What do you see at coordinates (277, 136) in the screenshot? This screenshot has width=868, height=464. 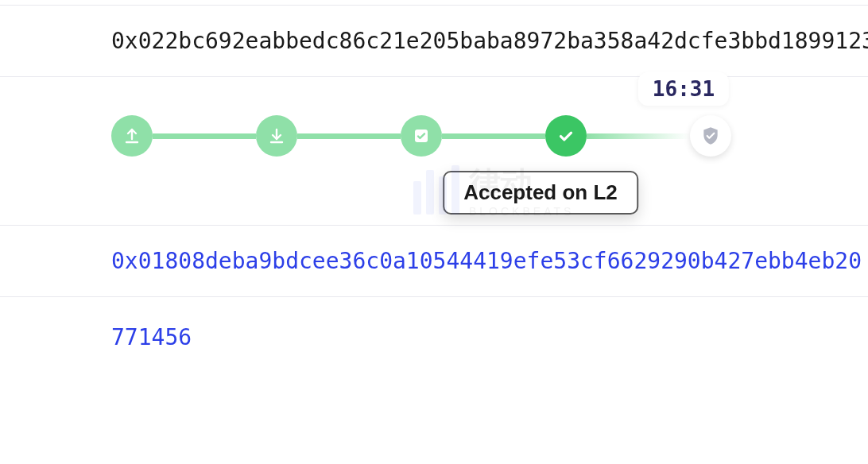 I see `step-received` at bounding box center [277, 136].